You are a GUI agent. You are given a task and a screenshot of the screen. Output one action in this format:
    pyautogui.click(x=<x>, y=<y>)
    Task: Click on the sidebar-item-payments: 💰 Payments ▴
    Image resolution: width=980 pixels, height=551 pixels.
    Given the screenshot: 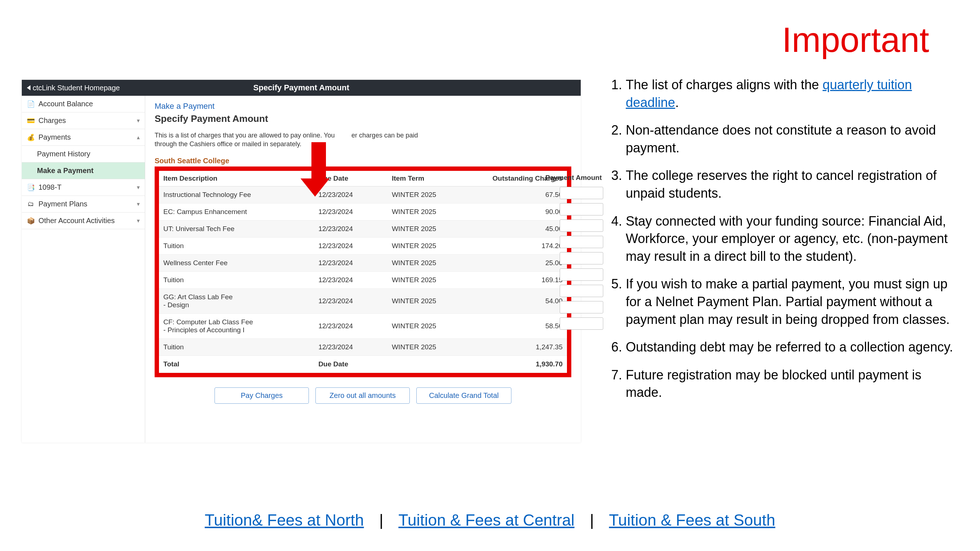 What is the action you would take?
    pyautogui.click(x=83, y=138)
    